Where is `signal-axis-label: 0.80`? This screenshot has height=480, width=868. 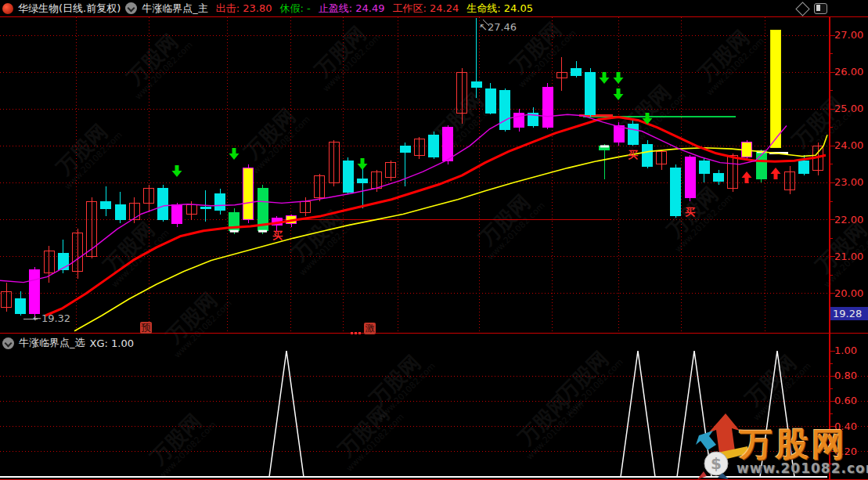 signal-axis-label: 0.80 is located at coordinates (845, 376).